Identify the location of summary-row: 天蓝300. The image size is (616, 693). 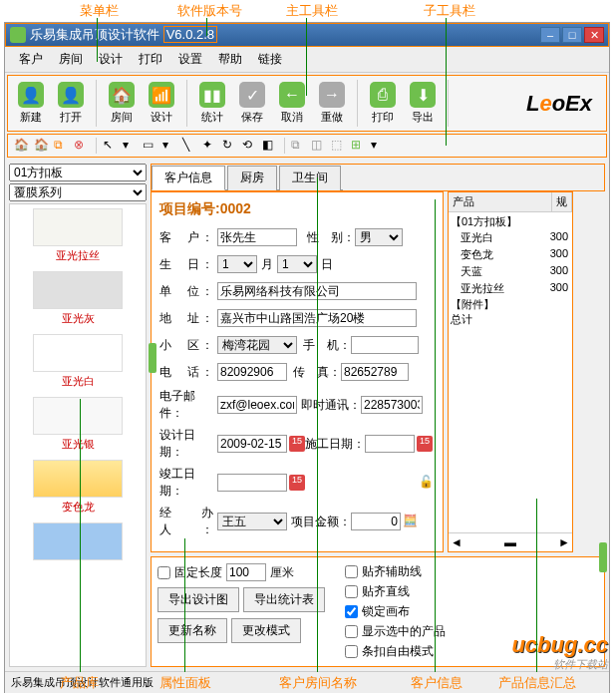
(510, 271).